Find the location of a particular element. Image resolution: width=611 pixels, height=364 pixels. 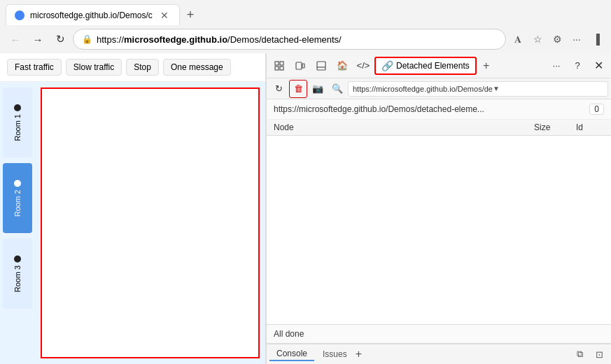

tab-close-button: ✕ is located at coordinates (164, 15).